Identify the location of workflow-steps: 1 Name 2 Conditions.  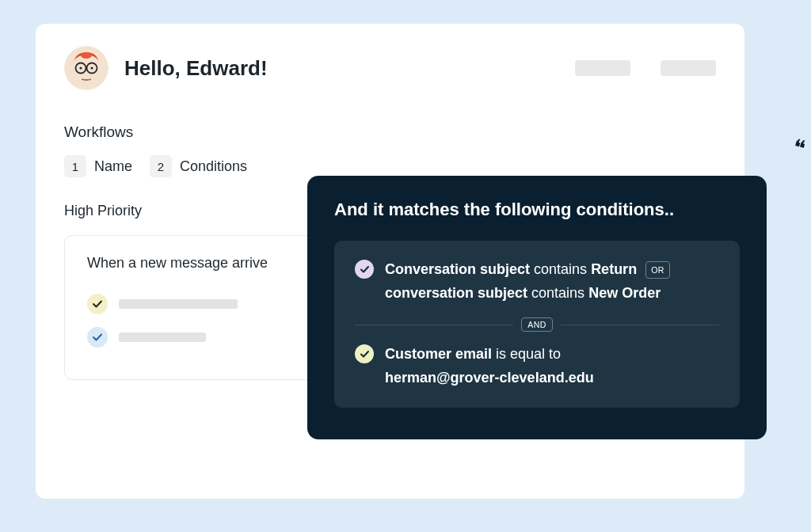
(390, 166).